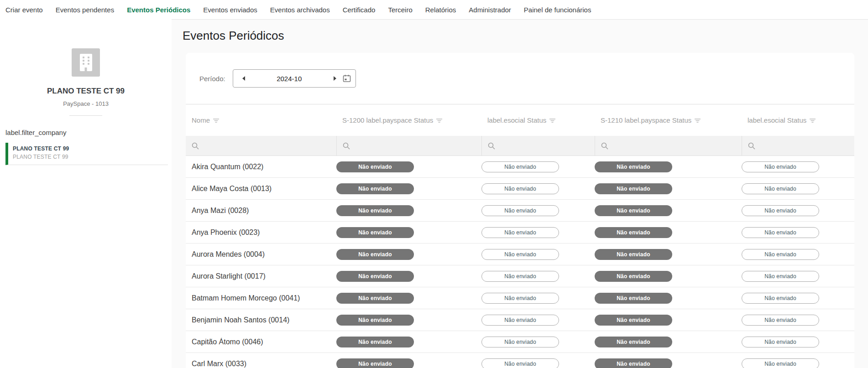  Describe the element at coordinates (538, 120) in the screenshot. I see `column-header-2: label.esocial Status` at that location.